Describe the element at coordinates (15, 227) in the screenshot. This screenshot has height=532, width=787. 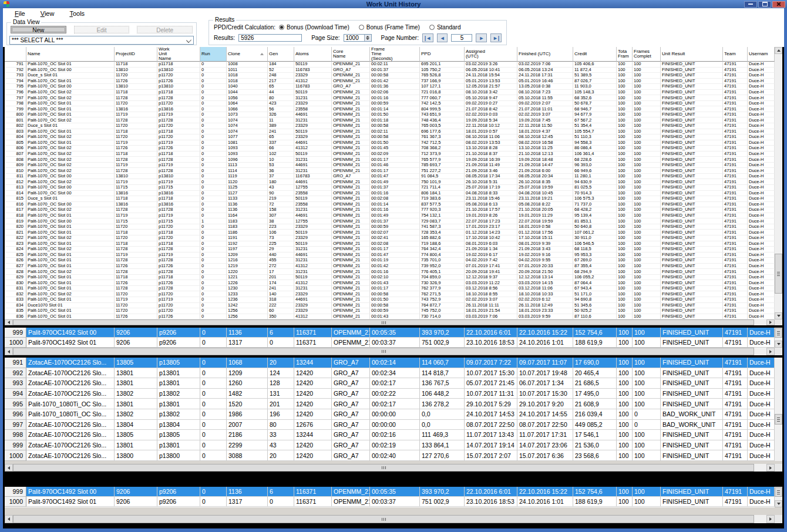
I see `row-number: 820` at that location.